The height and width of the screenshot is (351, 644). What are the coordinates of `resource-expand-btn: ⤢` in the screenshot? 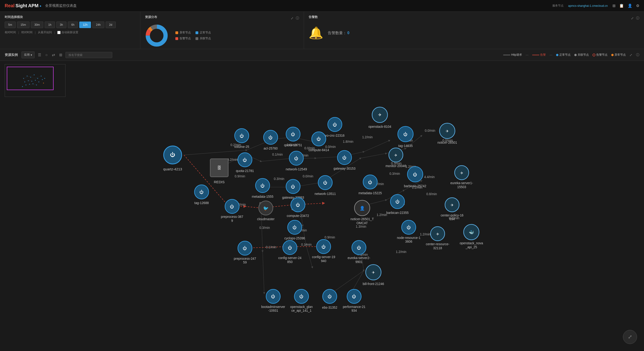 It's located at (292, 18).